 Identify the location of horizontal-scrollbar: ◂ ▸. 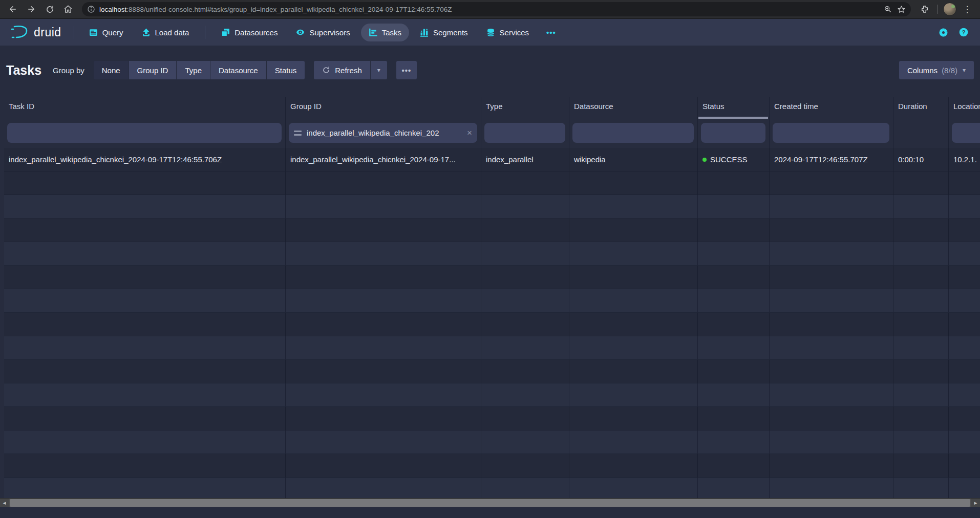
(490, 503).